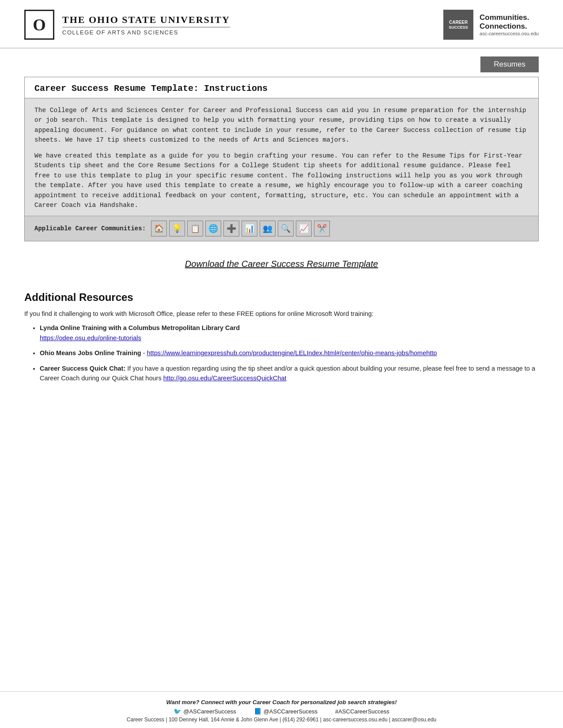 The height and width of the screenshot is (728, 563). I want to click on tagline-connections: Connections., so click(509, 26).